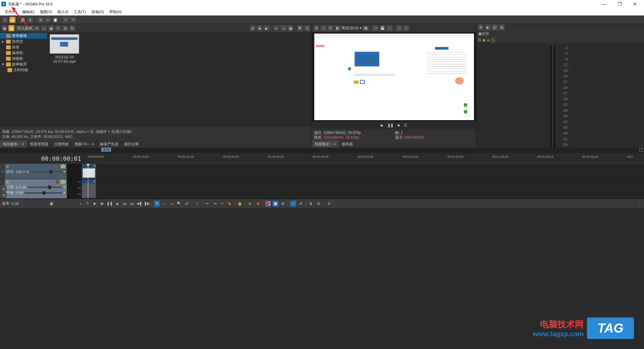  I want to click on go-start-button: ⏮, so click(124, 204).